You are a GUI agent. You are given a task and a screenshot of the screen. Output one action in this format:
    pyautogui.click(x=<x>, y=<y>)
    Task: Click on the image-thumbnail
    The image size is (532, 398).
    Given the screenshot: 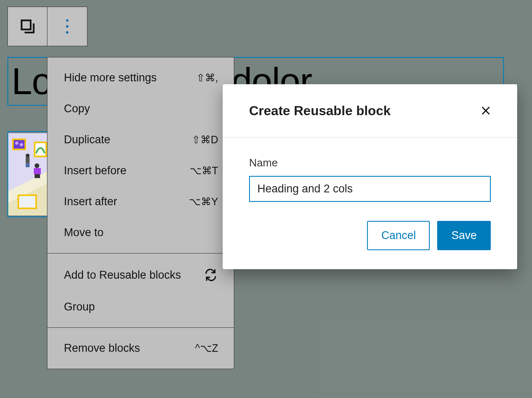 What is the action you would take?
    pyautogui.click(x=28, y=174)
    